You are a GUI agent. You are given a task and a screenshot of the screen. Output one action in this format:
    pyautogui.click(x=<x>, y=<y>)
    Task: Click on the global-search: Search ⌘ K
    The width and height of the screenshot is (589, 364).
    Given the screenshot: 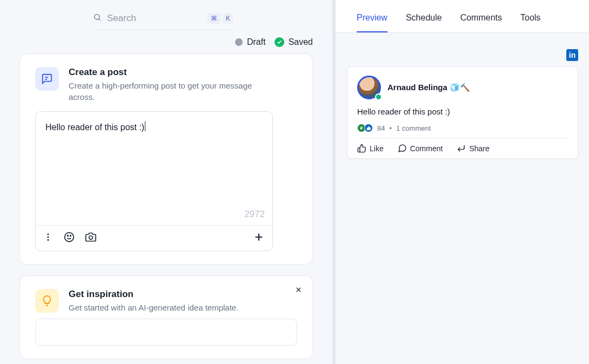 What is the action you would take?
    pyautogui.click(x=163, y=19)
    